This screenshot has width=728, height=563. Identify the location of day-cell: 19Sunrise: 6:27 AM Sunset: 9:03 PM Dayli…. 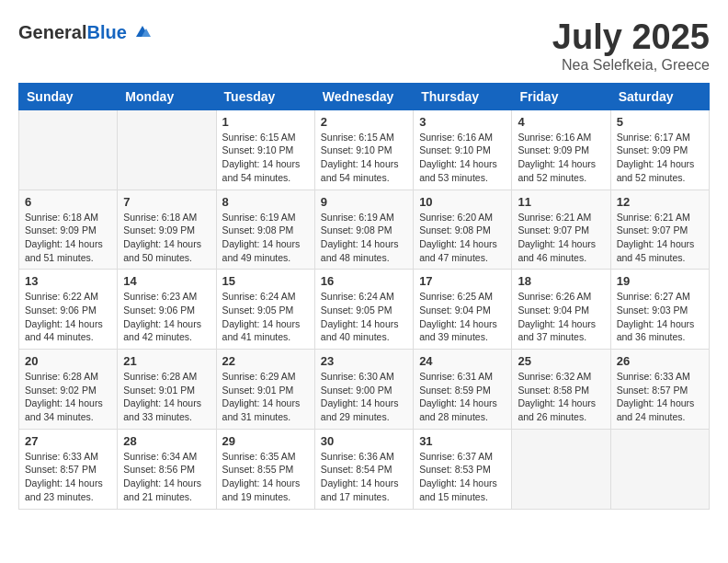
(660, 309).